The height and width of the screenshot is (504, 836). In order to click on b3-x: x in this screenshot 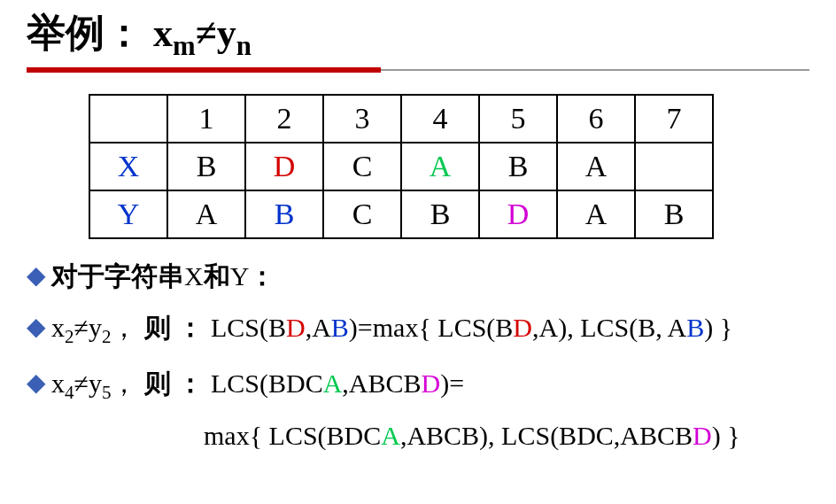, I will do `click(58, 383)`.